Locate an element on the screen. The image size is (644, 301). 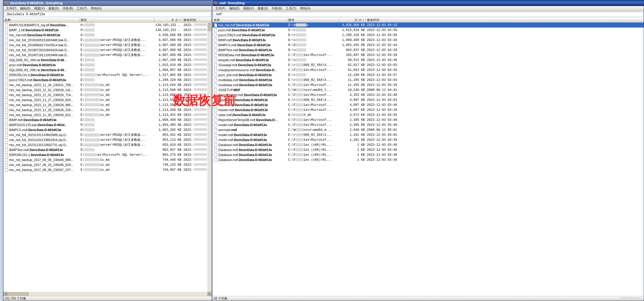
cell-size: 62,017 KB is located at coordinates (353, 65).